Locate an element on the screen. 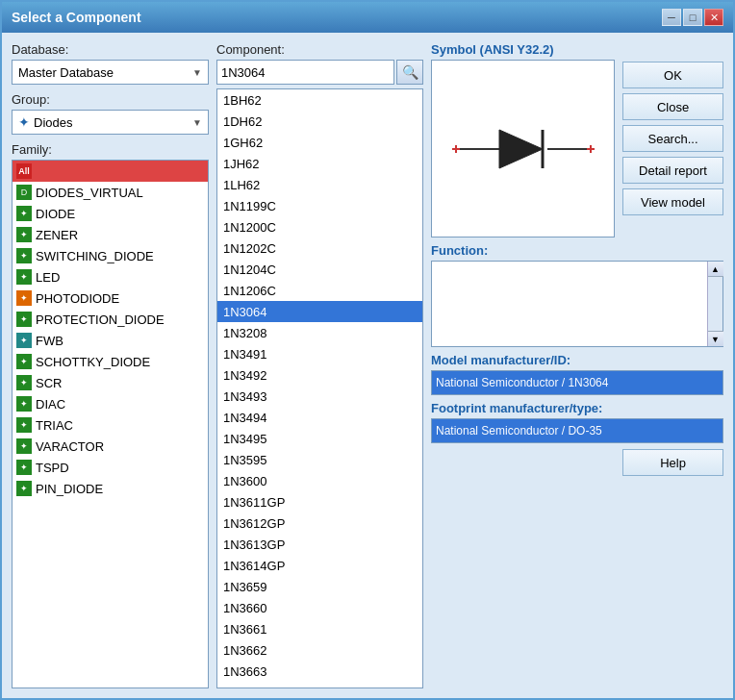 The image size is (735, 700). family-icon-varactor: ✦ is located at coordinates (24, 446).